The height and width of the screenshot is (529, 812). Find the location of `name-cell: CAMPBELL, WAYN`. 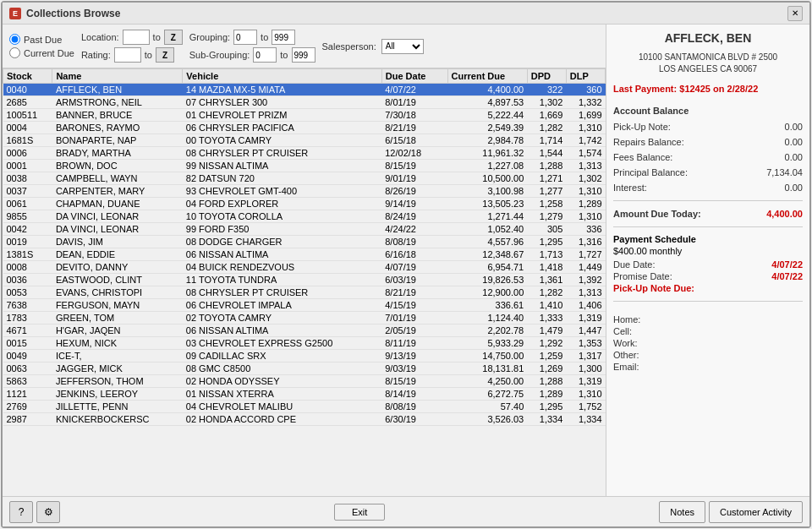

name-cell: CAMPBELL, WAYN is located at coordinates (118, 179).